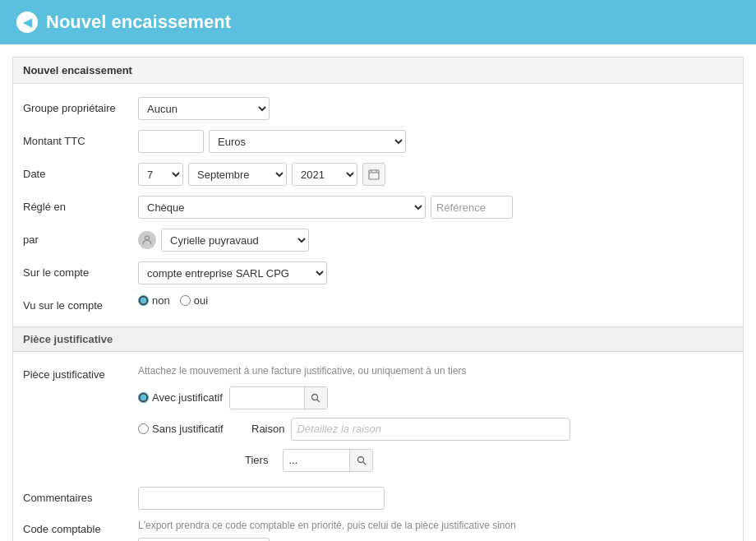  Describe the element at coordinates (316, 460) in the screenshot. I see `input-tiers` at that location.